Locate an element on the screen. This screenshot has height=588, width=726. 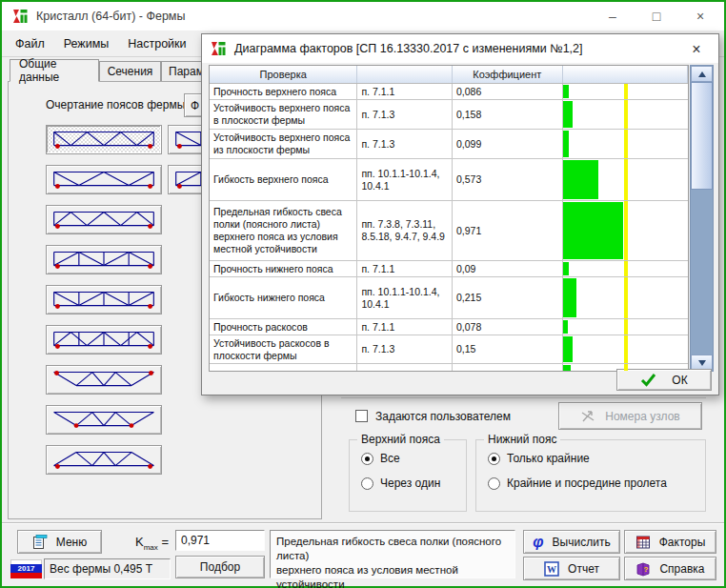
scroll-up-icon is located at coordinates (702, 74).